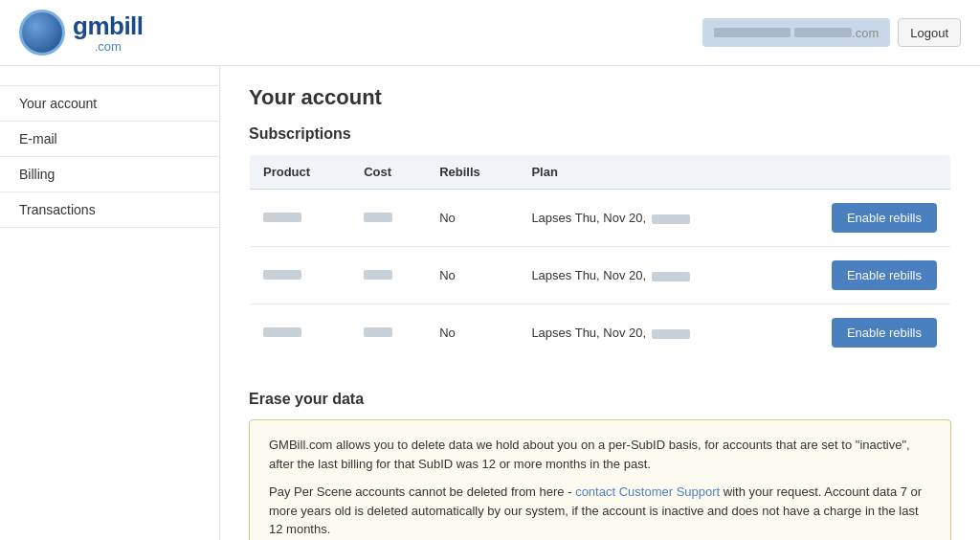 The height and width of the screenshot is (540, 980). I want to click on sidebar-item-transactions: Transactions, so click(109, 211).